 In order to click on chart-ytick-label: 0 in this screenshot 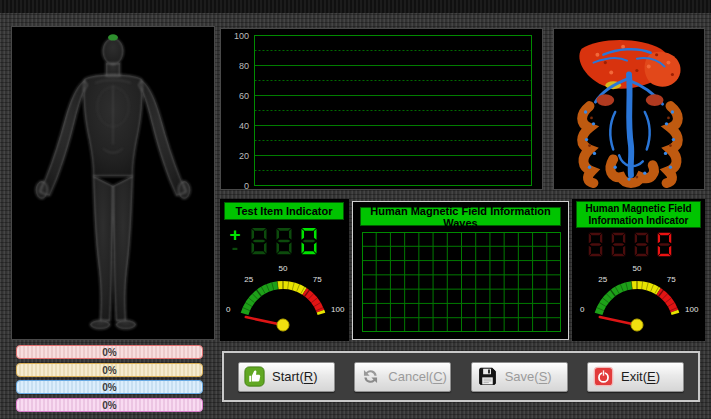, I will do `click(246, 186)`.